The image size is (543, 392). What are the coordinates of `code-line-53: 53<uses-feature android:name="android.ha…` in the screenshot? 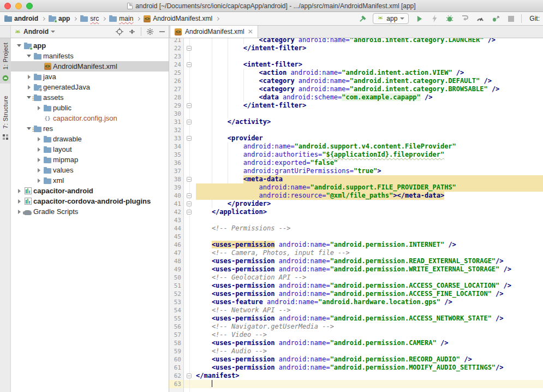 It's located at (356, 302).